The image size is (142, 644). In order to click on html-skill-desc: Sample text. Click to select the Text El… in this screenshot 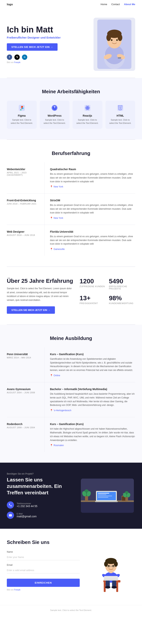, I will do `click(120, 122)`.